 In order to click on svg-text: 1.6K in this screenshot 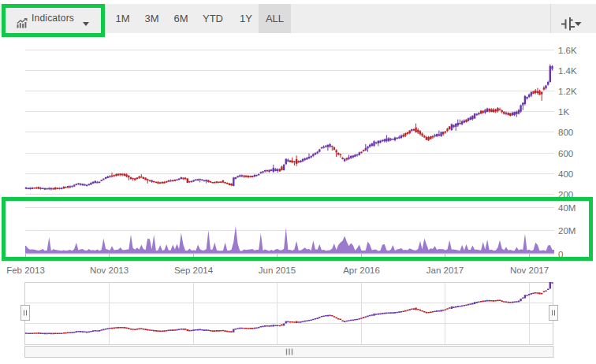, I will do `click(568, 50)`.